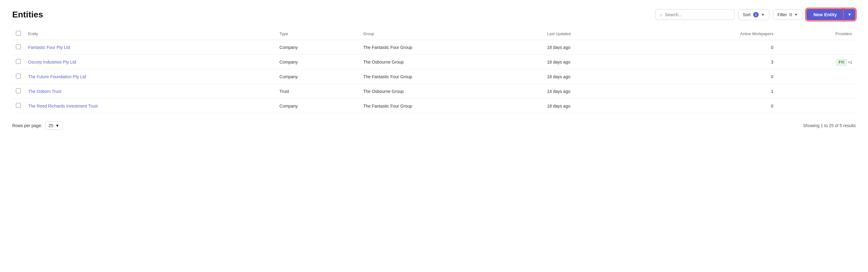 The height and width of the screenshot is (272, 868). I want to click on entity-link: Fantastic Four Pty Ltd, so click(49, 47).